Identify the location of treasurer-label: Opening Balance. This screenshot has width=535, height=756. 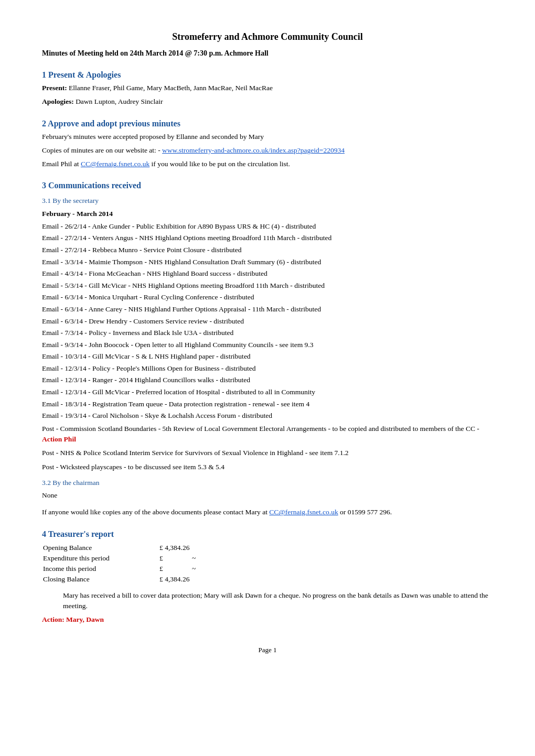
(101, 548).